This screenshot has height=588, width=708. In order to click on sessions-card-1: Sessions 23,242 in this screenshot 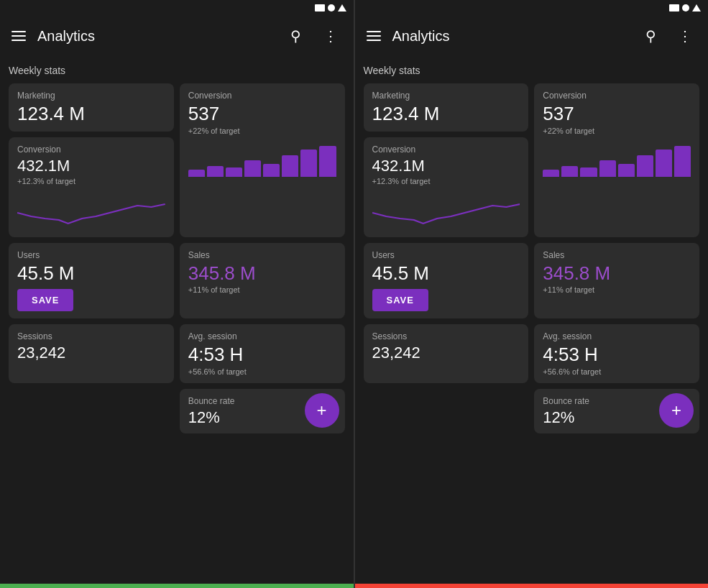, I will do `click(91, 354)`.